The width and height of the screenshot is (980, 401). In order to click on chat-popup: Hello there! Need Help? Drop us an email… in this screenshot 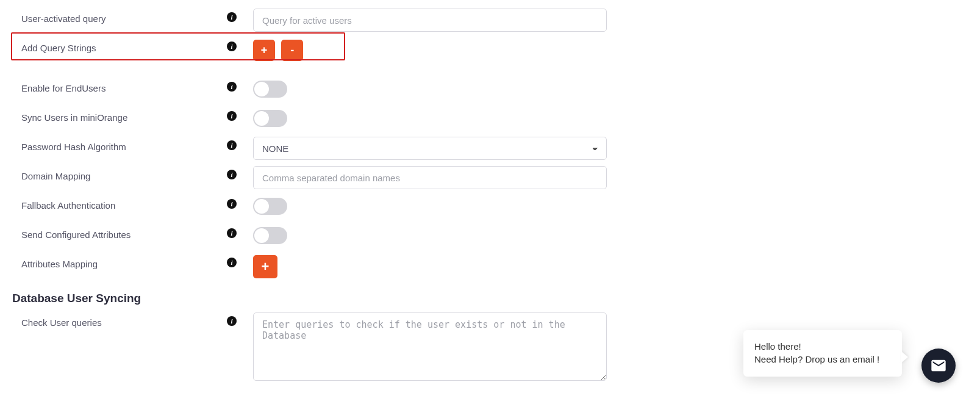, I will do `click(823, 353)`.